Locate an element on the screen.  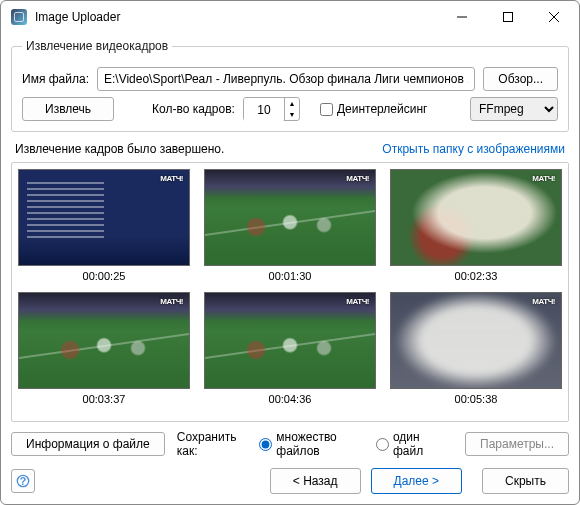
frames-input is located at coordinates (264, 110).